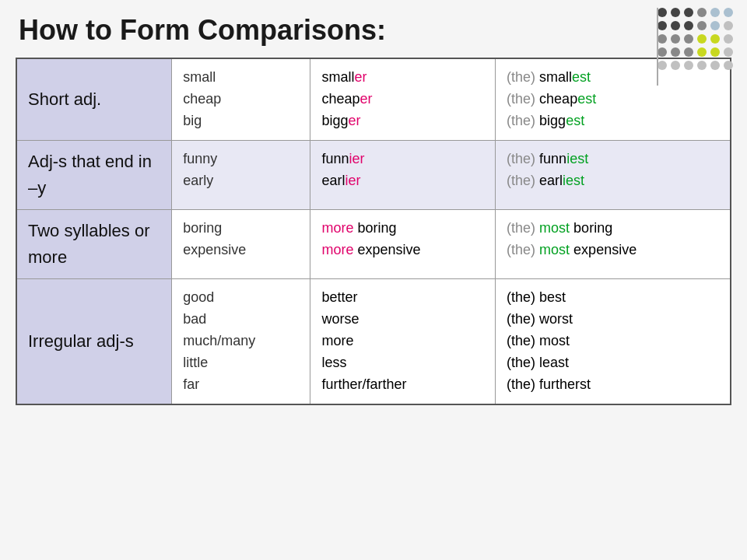  I want to click on superlative-adjs-y: (the) funniest (the) earliest, so click(613, 174).